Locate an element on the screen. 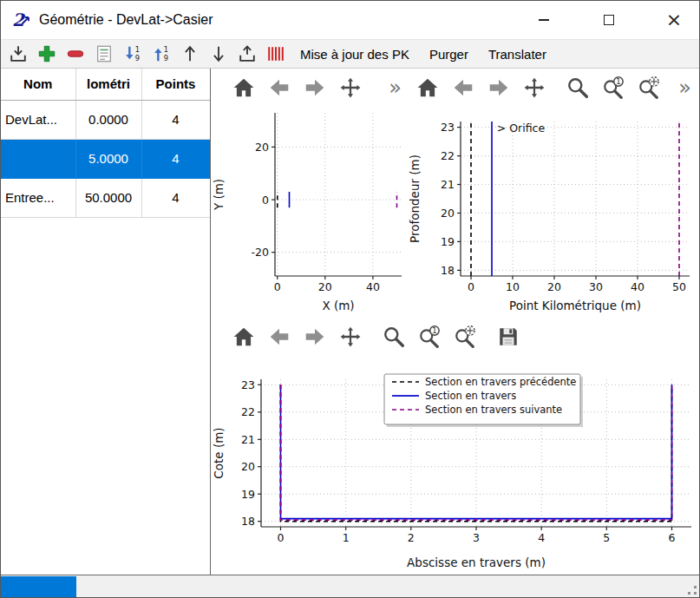 The image size is (700, 598). sort-ascending-button is located at coordinates (161, 54).